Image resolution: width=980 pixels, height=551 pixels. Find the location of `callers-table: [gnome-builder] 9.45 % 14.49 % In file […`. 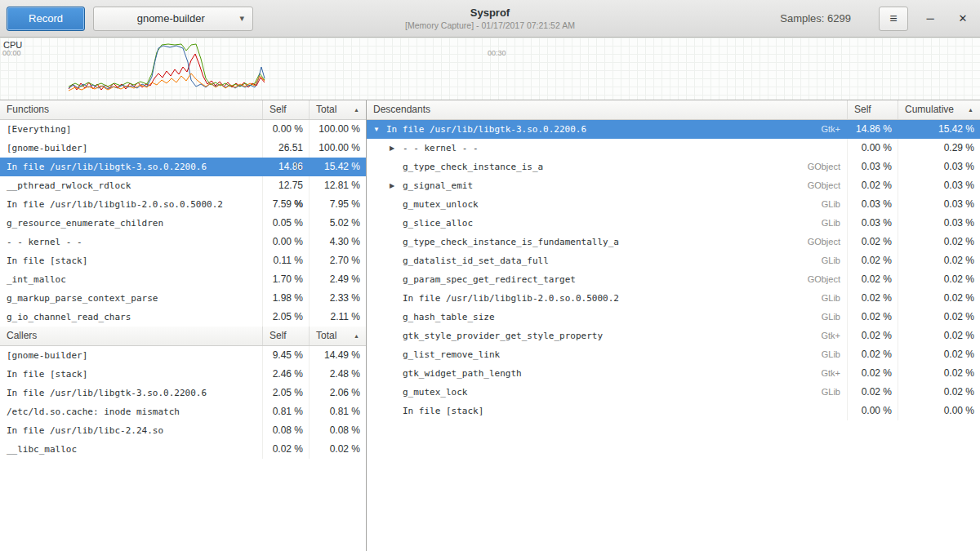

callers-table: [gnome-builder] 9.45 % 14.49 % In file [… is located at coordinates (183, 402).